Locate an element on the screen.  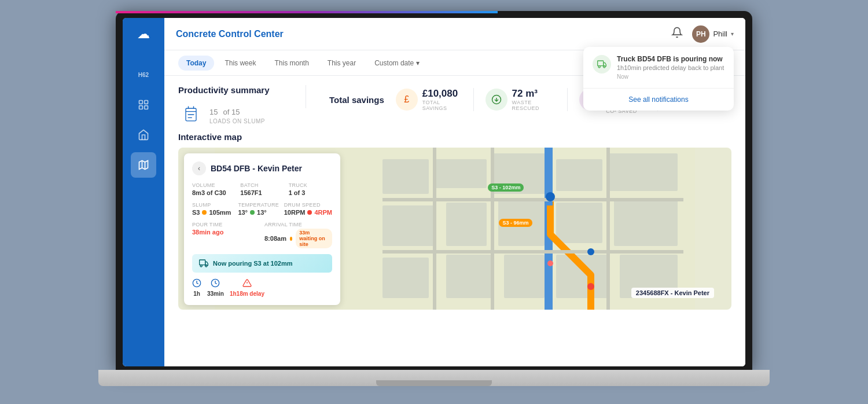
savings-value-1: 72 m³ is located at coordinates (534, 94).